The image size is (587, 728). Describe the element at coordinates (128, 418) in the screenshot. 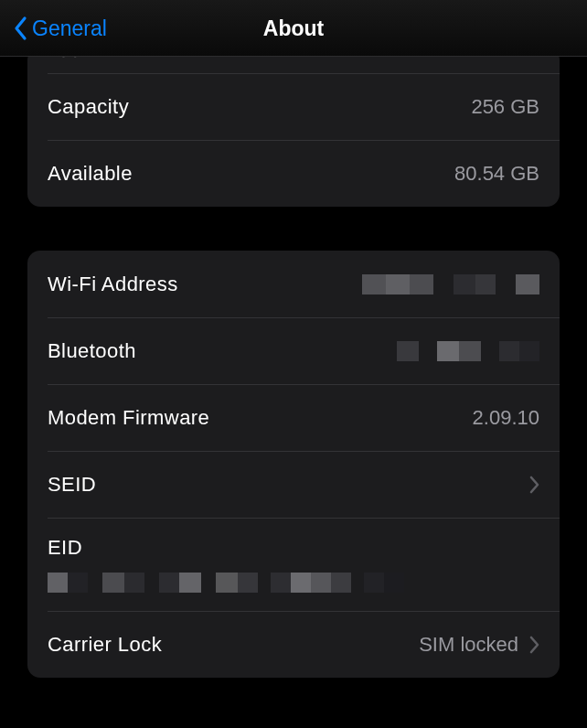

I see `modem-label: Modem Firmware` at that location.